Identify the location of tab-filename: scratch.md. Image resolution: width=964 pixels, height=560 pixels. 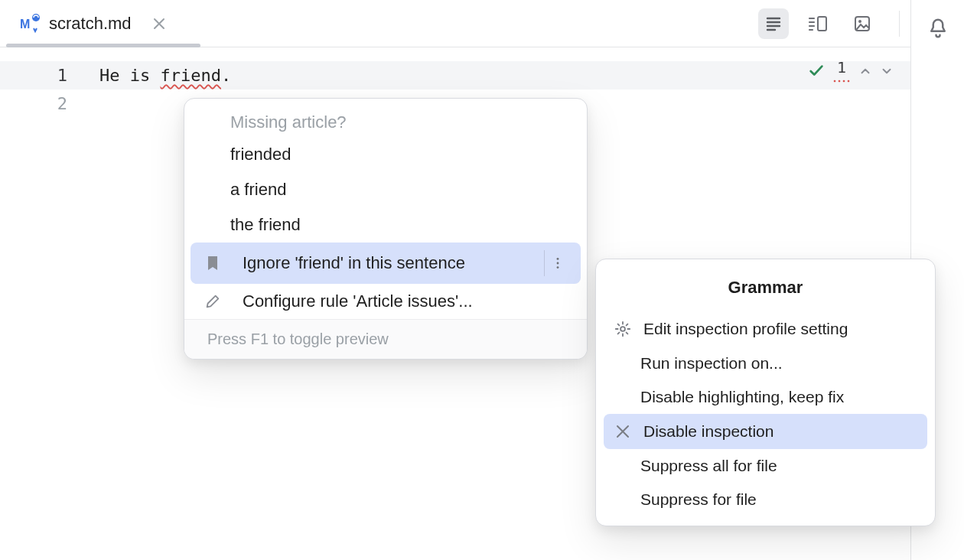
(90, 24).